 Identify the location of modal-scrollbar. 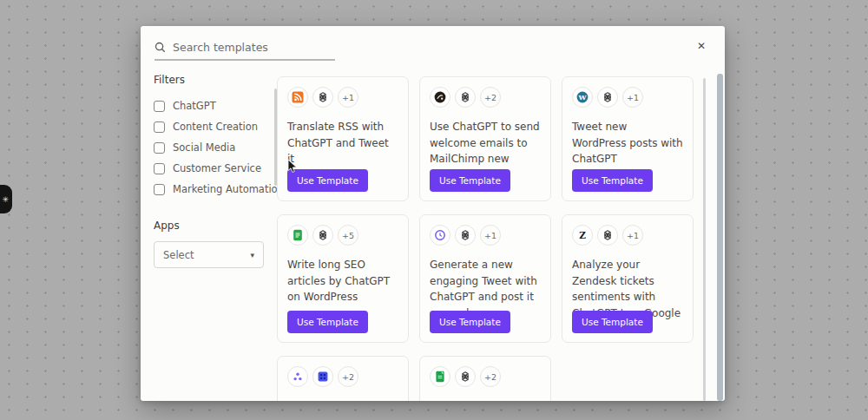
(720, 238).